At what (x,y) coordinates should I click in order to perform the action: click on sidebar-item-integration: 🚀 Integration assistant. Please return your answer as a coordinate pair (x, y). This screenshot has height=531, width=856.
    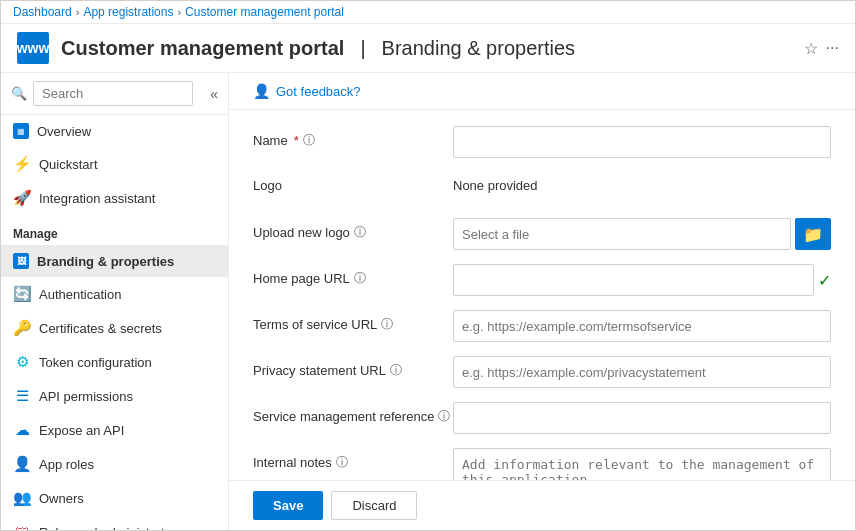
    Looking at the image, I should click on (114, 198).